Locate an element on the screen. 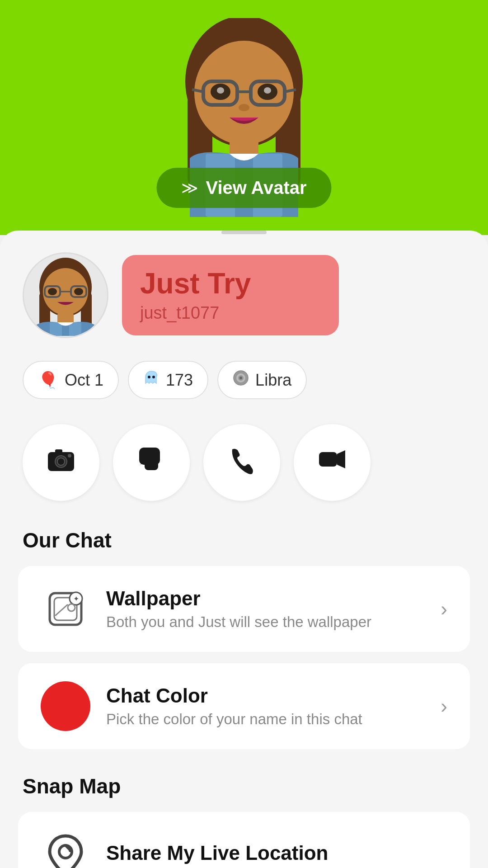 This screenshot has width=488, height=868. view-avatar-button: ≫ View Avatar is located at coordinates (244, 188).